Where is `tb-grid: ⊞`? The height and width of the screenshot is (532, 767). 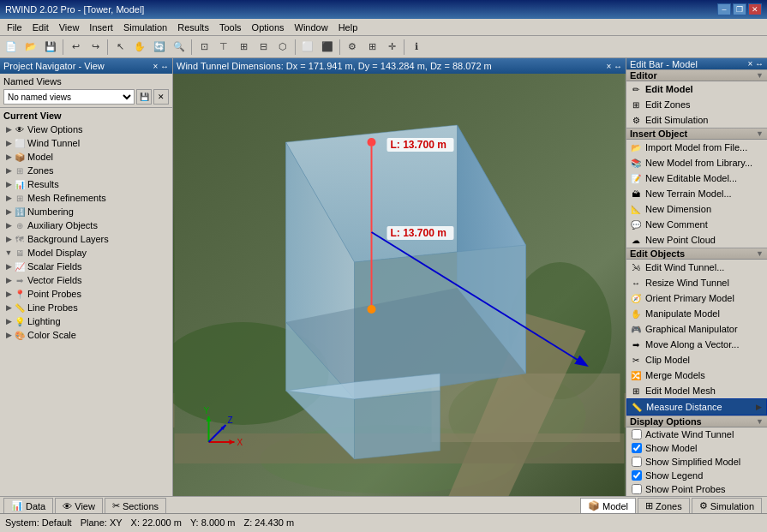 tb-grid: ⊞ is located at coordinates (372, 47).